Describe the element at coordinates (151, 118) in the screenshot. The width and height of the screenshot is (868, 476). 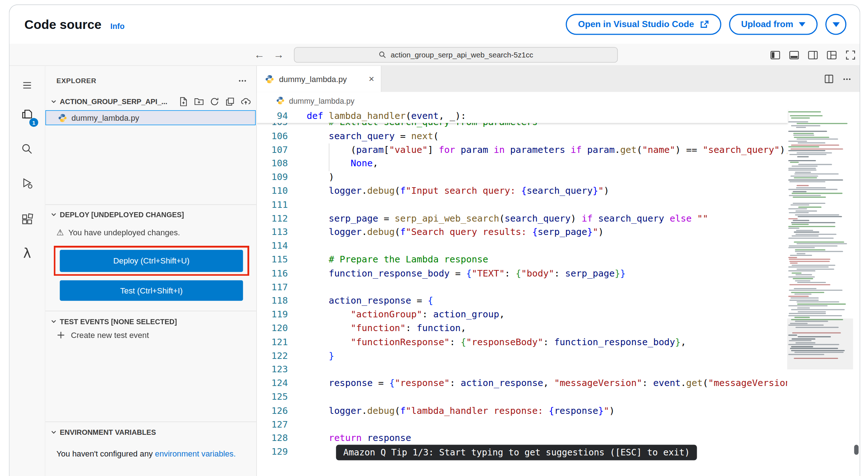
I see `file-item-dummy-lambda: dummy_lambda.py` at that location.